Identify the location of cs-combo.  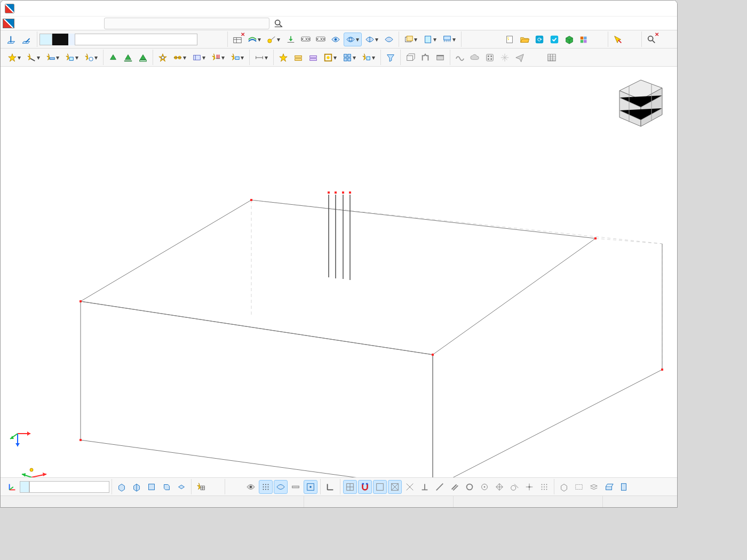
(69, 487).